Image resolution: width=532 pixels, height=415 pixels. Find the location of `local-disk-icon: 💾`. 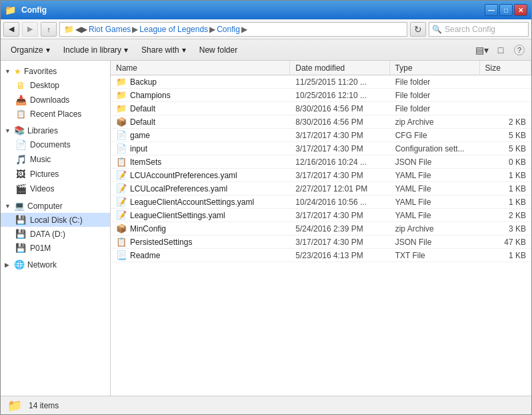

local-disk-icon: 💾 is located at coordinates (21, 220).